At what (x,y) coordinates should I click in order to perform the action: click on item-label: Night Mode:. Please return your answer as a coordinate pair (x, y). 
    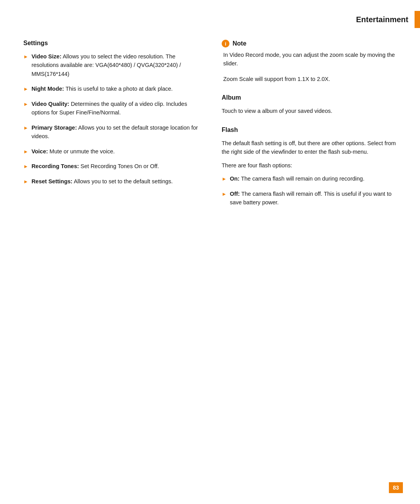
    Looking at the image, I should click on (48, 89).